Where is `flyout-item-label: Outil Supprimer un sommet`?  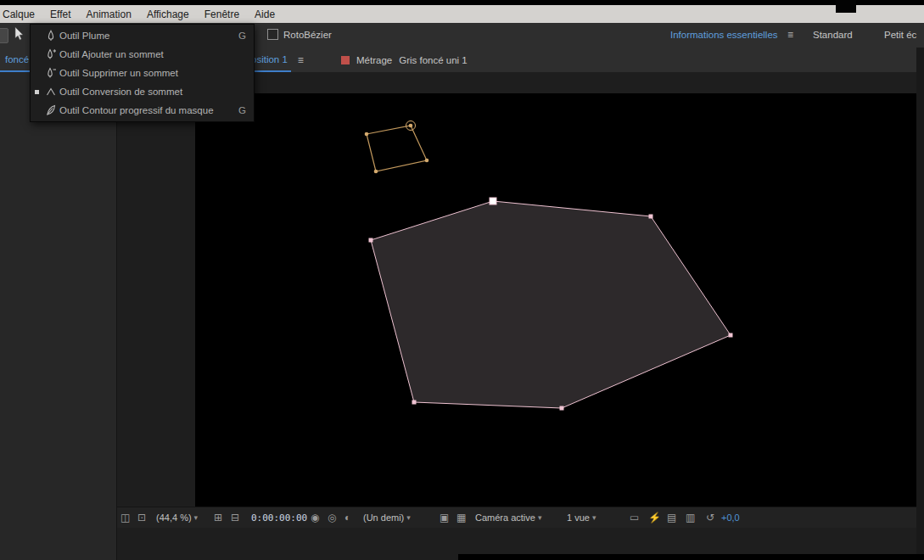 flyout-item-label: Outil Supprimer un sommet is located at coordinates (153, 73).